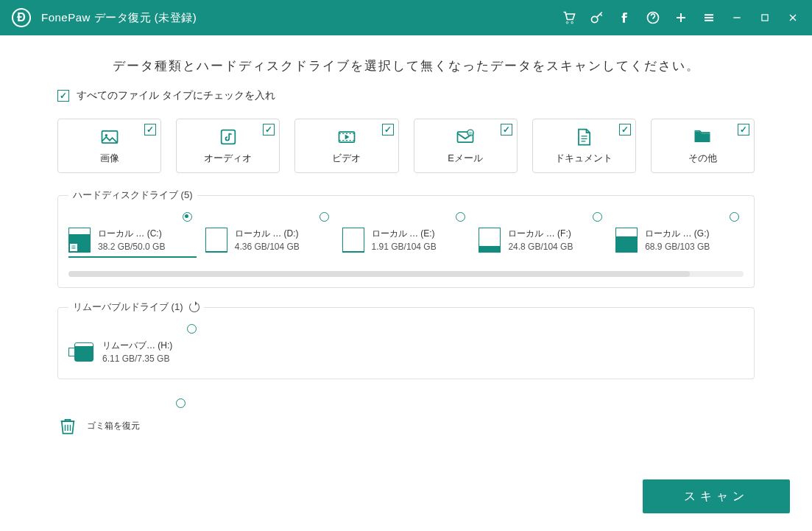  Describe the element at coordinates (543, 236) in the screenshot. I see `drive-item: ローカル … (F:) 24.8 GB/104 GB` at that location.